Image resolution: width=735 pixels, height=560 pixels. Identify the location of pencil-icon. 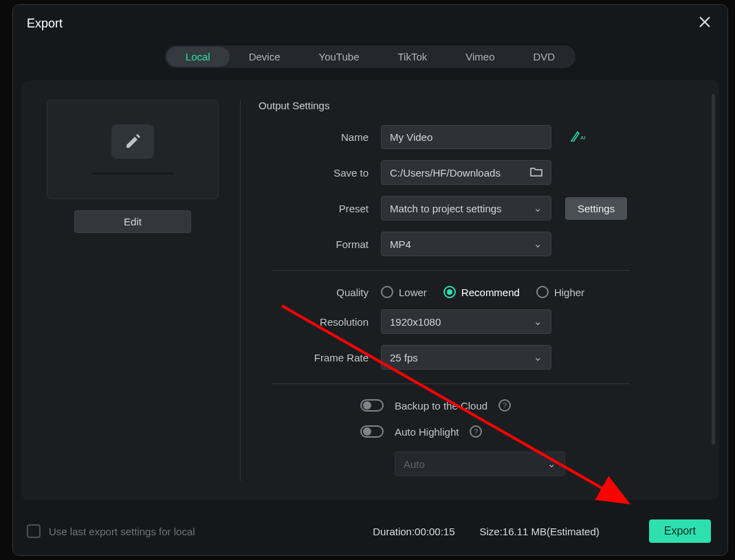
(133, 142).